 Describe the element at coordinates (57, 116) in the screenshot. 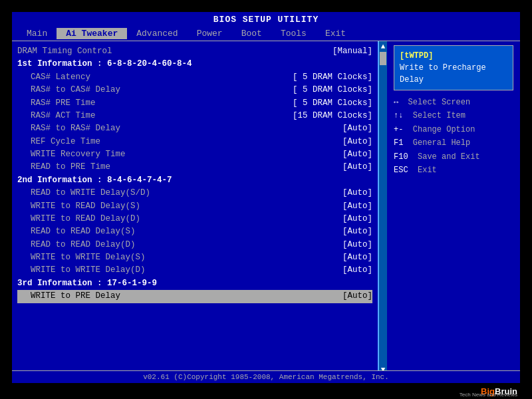

I see `row-label: RAS# ACT Time` at that location.